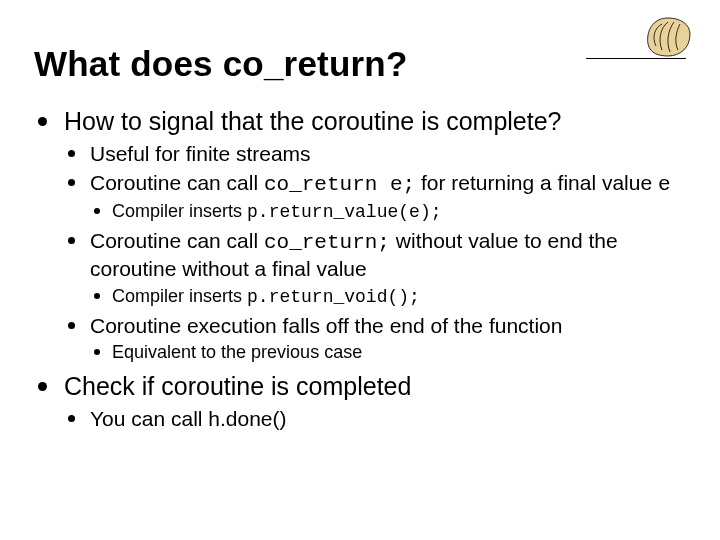 Image resolution: width=720 pixels, height=540 pixels. Describe the element at coordinates (636, 58) in the screenshot. I see `title-rule` at that location.